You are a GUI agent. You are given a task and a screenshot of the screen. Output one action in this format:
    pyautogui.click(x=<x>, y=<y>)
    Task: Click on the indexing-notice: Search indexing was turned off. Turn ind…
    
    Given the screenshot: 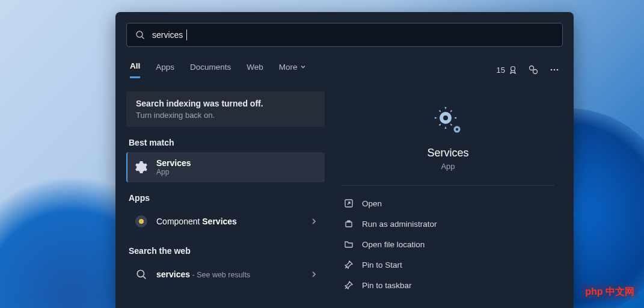 What is the action you would take?
    pyautogui.click(x=225, y=109)
    